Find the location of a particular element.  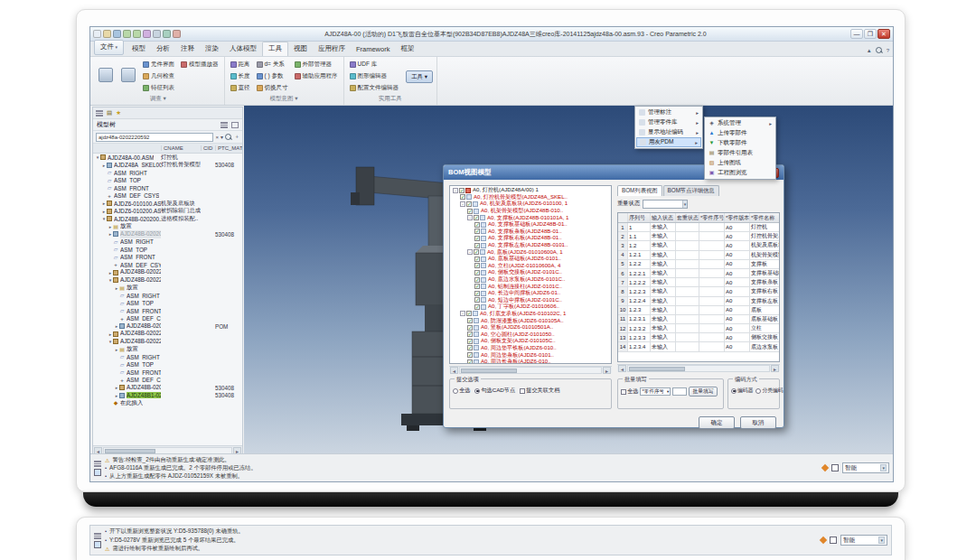

minimize-button: — is located at coordinates (857, 34).